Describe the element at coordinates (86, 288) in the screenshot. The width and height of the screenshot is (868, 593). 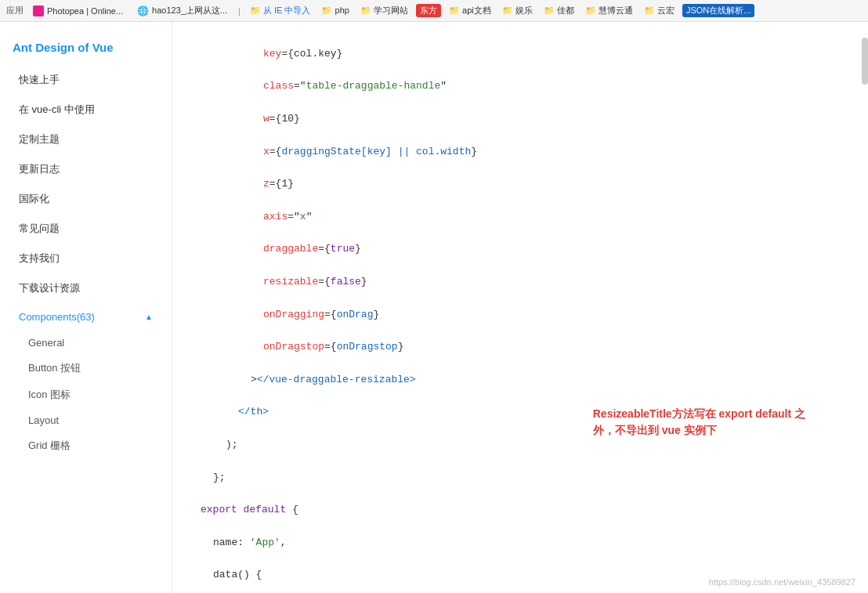
I see `sidebar-item-resources: 下载设计资源` at that location.